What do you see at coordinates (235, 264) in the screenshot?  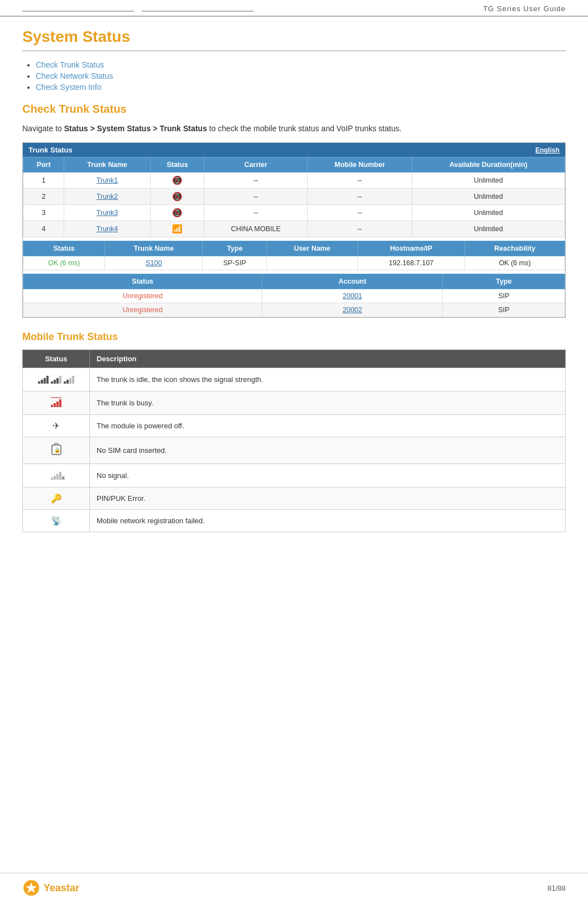 I see `type-cell: SP-SIP` at bounding box center [235, 264].